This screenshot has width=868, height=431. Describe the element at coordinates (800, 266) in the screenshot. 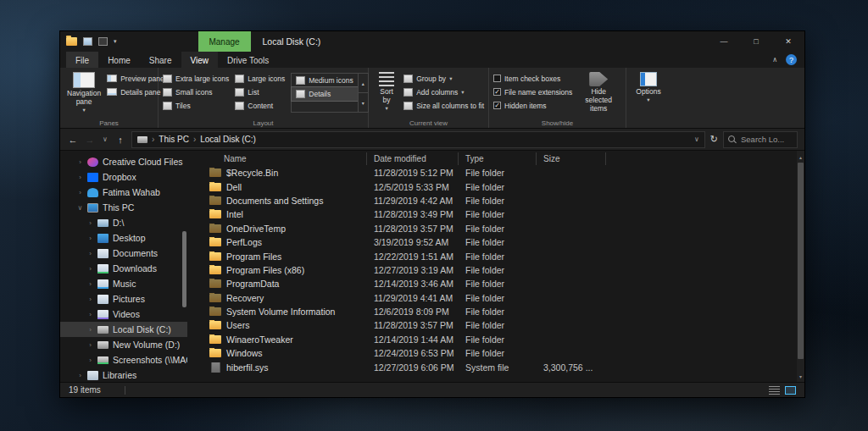

I see `file-list-scrollbar: ▴ ▾` at that location.